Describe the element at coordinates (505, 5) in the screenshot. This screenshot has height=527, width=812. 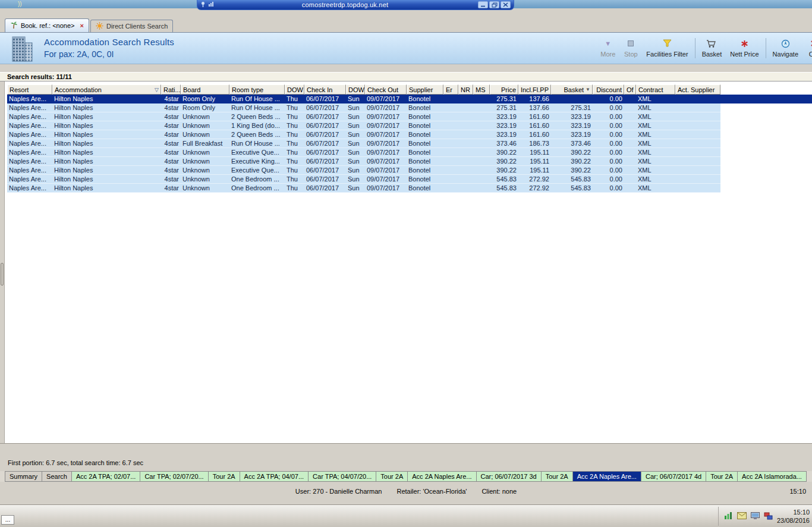
I see `close-window-icon` at that location.